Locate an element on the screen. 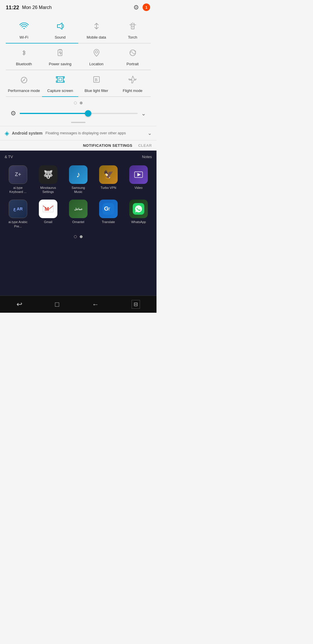 The width and height of the screenshot is (313, 644). qs-sound: Sound is located at coordinates (60, 30).